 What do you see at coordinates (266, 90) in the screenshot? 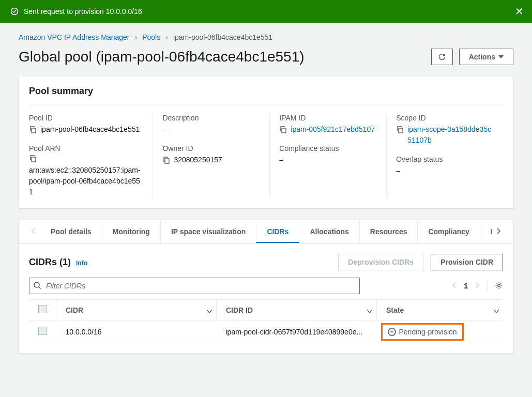
I see `pool-summary-heading: Pool summary` at bounding box center [266, 90].